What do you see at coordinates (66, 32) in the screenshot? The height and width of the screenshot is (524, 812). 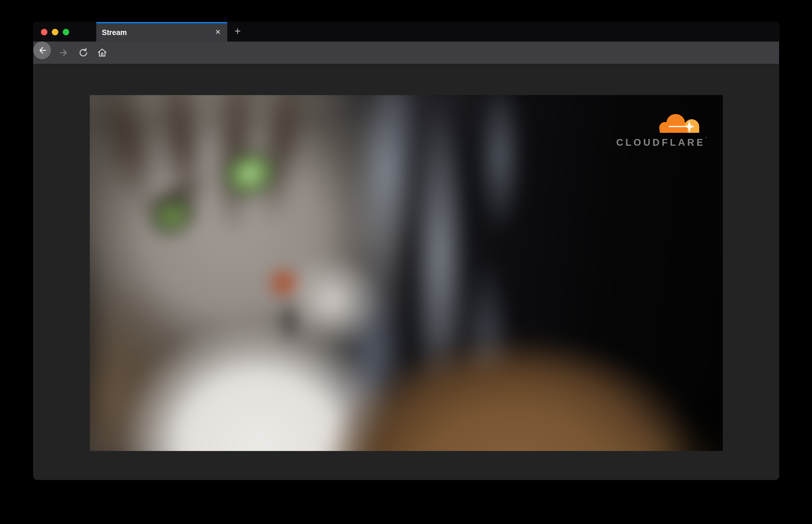 I see `traffic-zoom-button` at bounding box center [66, 32].